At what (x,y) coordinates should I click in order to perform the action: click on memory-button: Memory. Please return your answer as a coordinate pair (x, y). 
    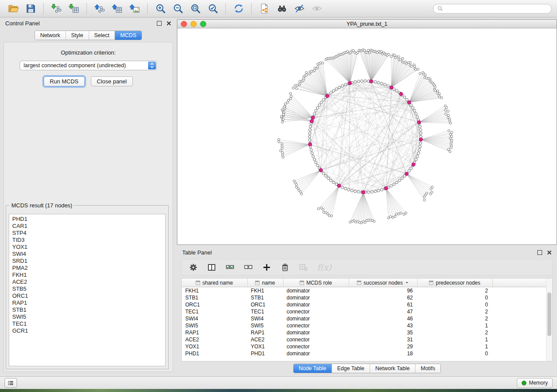
    Looking at the image, I should click on (535, 383).